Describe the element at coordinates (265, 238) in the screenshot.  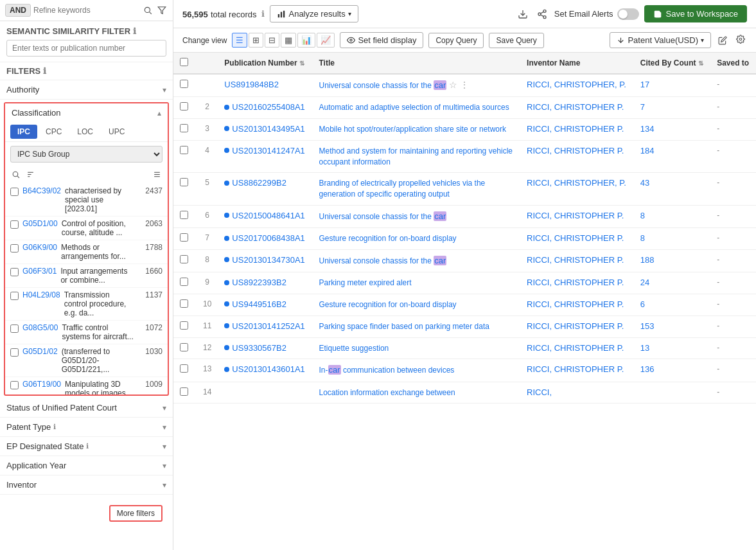
I see `pub-link: US20170068438A1` at that location.